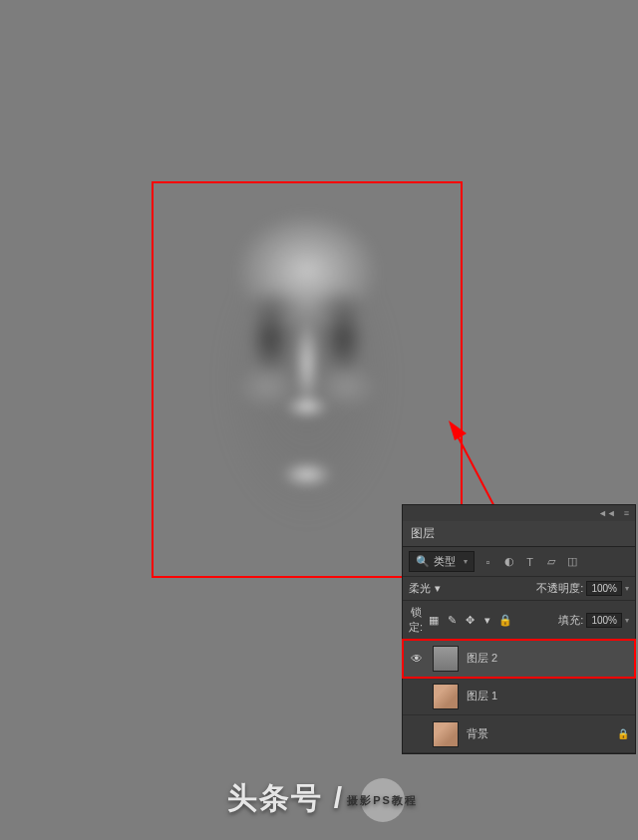 This screenshot has width=638, height=840. What do you see at coordinates (425, 588) in the screenshot?
I see `blend-mode-dropdown: 柔光 ▾` at bounding box center [425, 588].